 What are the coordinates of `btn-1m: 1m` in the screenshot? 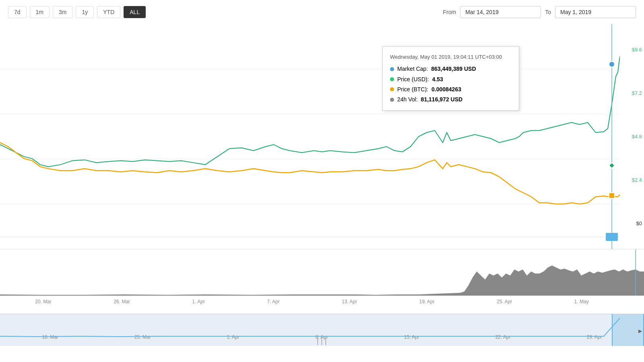 It's located at (39, 12).